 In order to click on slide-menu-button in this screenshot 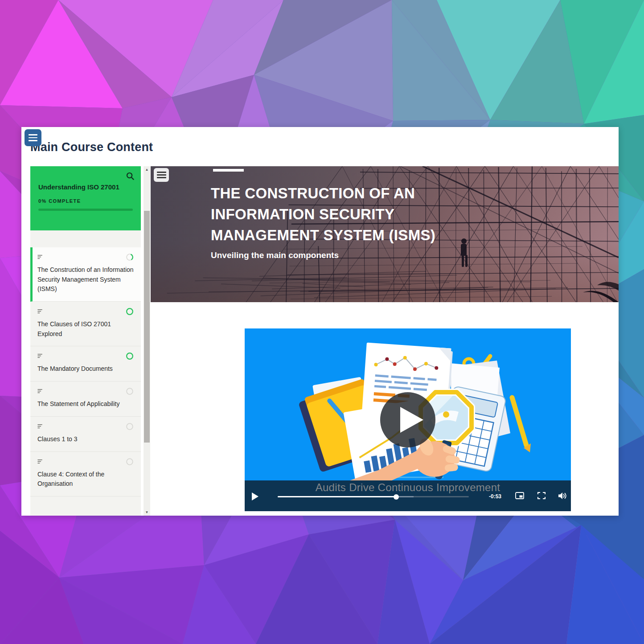, I will do `click(161, 175)`.